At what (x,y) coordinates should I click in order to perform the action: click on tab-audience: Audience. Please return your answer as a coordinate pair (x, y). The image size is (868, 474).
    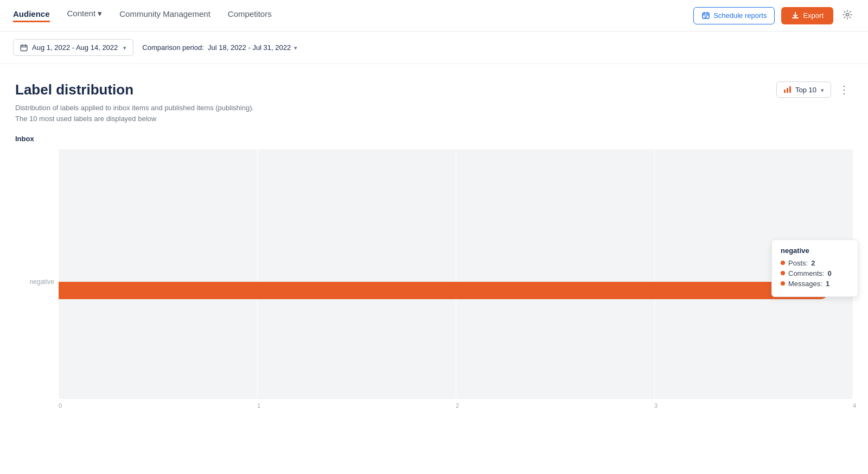
    Looking at the image, I should click on (31, 16).